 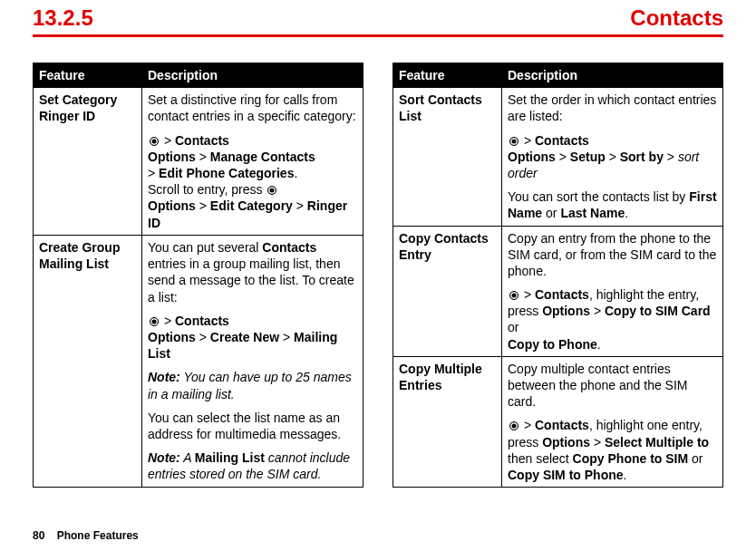 I want to click on nav-path: > Contacts Options > Setup > Sort by > s…, so click(x=613, y=158).